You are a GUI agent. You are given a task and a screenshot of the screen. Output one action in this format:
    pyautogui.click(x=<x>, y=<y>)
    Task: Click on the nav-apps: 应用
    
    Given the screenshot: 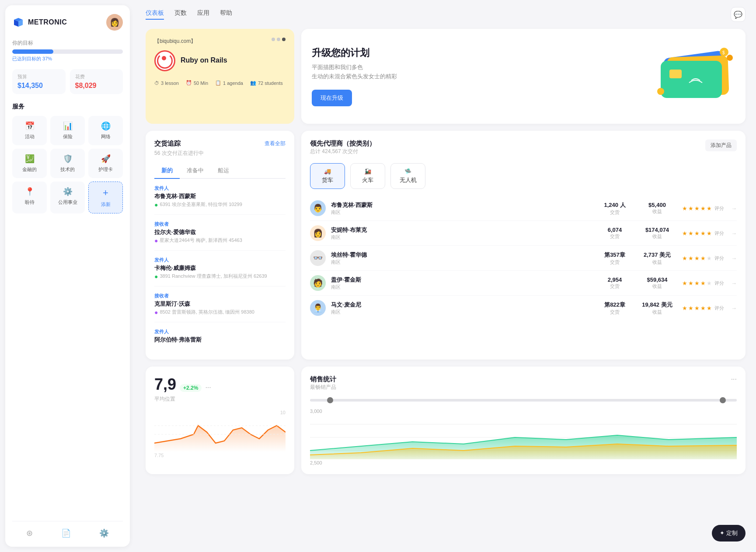 What is the action you would take?
    pyautogui.click(x=203, y=14)
    